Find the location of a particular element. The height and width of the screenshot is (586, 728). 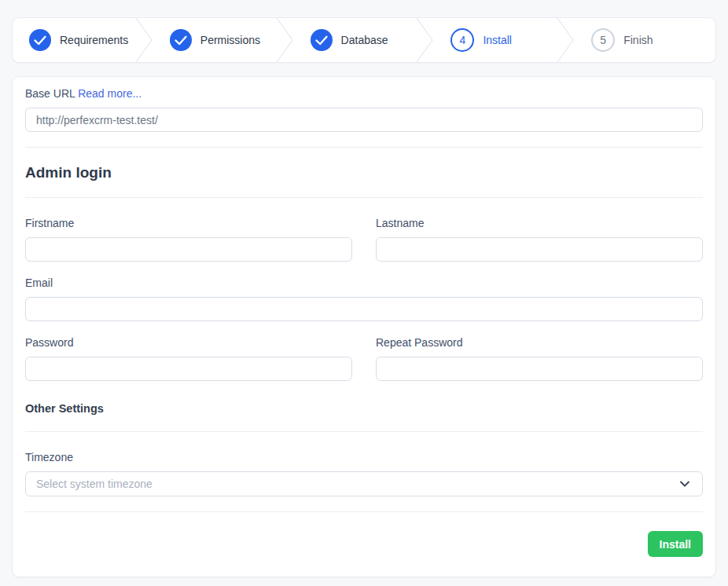

email-field-group: Email is located at coordinates (364, 298).